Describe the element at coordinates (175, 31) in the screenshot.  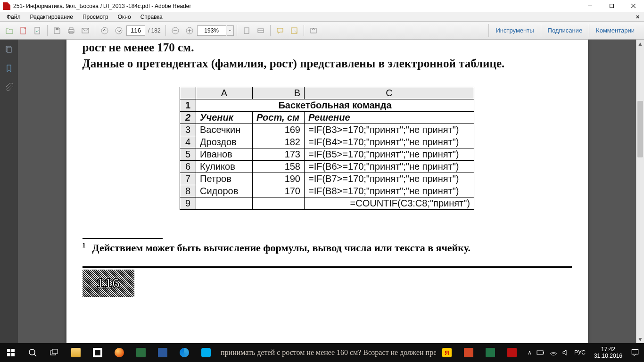
I see `zoom-out-button` at that location.